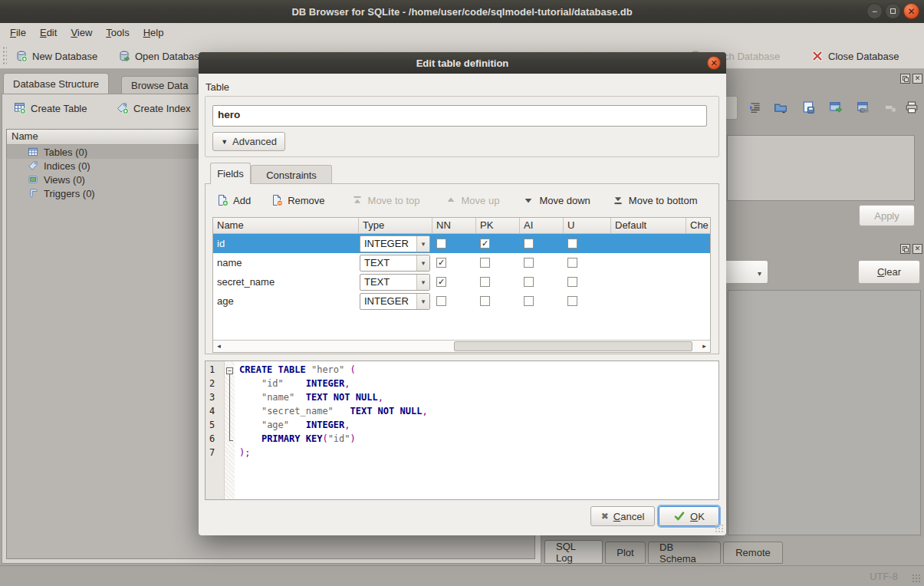 The image size is (924, 586). I want to click on bottom-tab-remote: Remote, so click(753, 552).